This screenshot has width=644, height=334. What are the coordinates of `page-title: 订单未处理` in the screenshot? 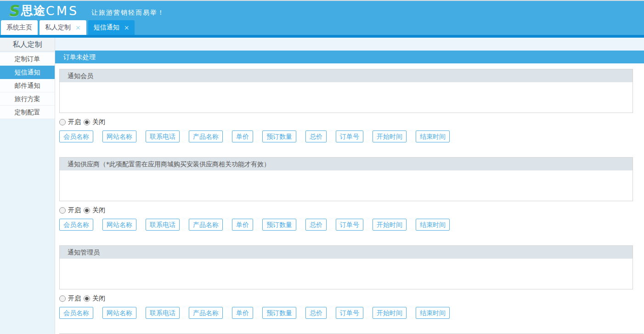 It's located at (350, 57).